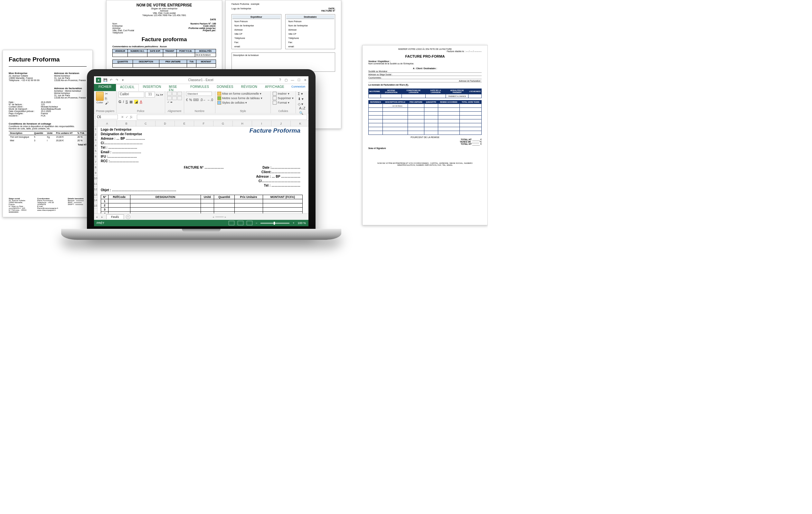 This screenshot has height=514, width=812. What do you see at coordinates (243, 94) in the screenshot?
I see `conditional-format-button: Mise en forme conditionnelle ▾` at bounding box center [243, 94].